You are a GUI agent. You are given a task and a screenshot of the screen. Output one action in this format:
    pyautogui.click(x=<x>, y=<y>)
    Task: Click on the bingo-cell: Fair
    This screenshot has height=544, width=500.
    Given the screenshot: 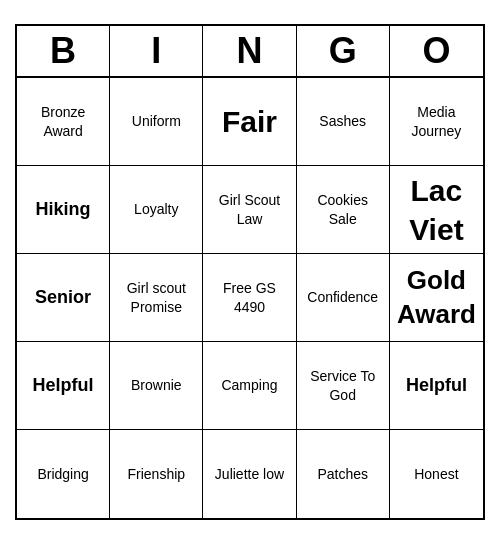 What is the action you would take?
    pyautogui.click(x=250, y=122)
    